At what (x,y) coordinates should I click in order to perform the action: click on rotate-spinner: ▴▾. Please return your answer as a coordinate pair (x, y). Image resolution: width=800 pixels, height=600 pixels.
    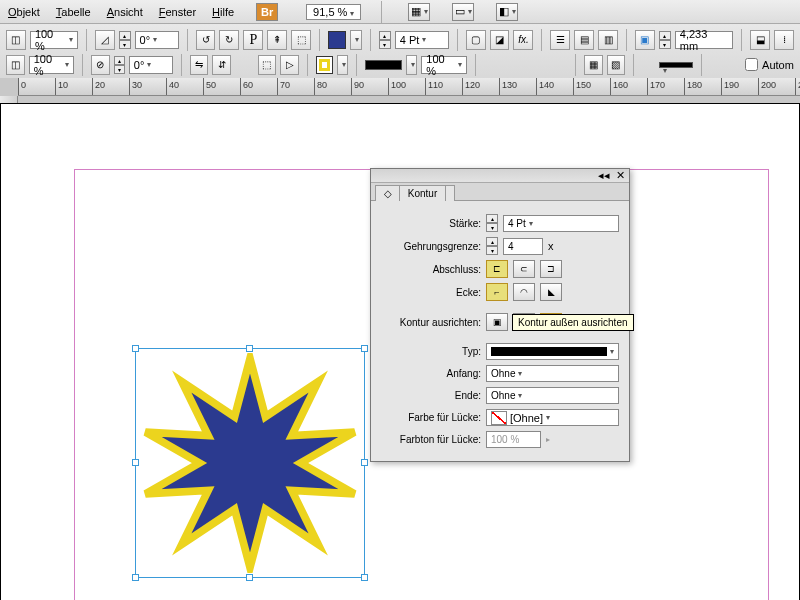
    Looking at the image, I should click on (120, 65).